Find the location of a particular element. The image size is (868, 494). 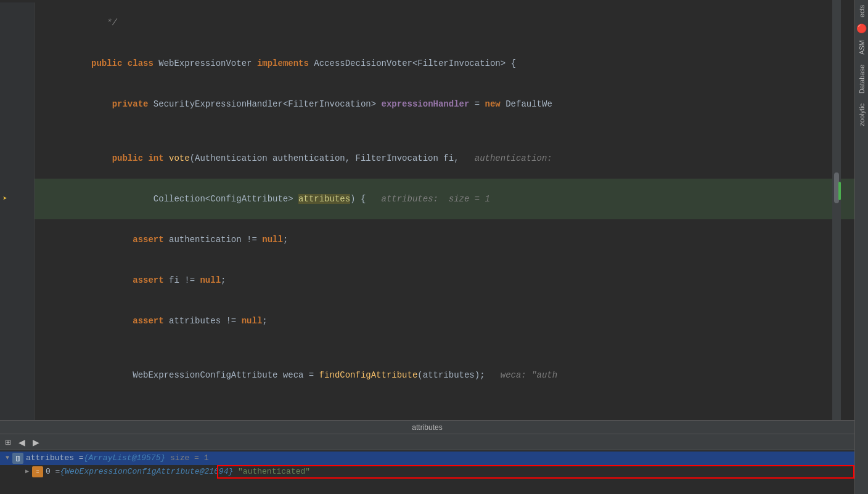

line-text: WebExpressionConfigAttribute weca = find… is located at coordinates (444, 375).